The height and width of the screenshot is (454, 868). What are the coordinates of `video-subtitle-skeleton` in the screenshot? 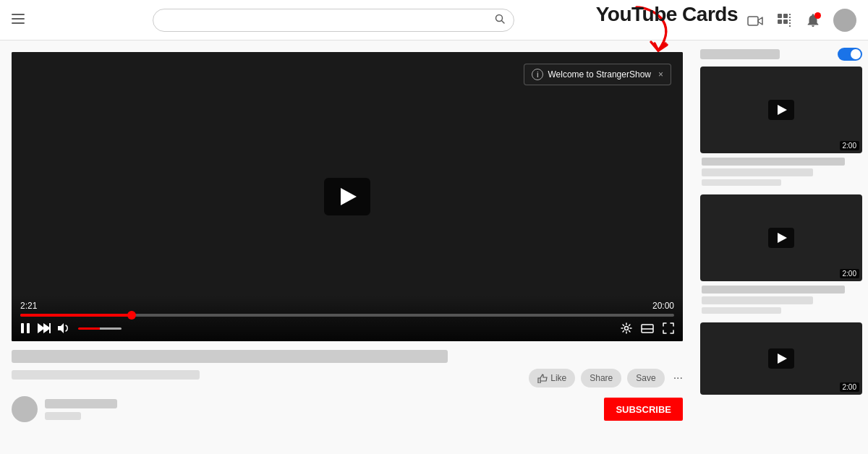 It's located at (106, 374).